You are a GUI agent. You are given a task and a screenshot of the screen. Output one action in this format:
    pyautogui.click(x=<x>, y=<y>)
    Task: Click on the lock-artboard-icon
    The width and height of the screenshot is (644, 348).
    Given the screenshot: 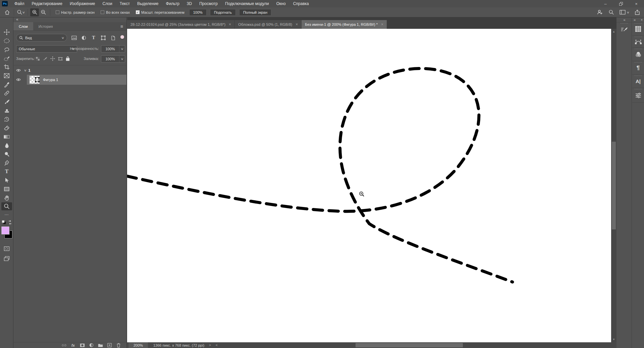 What is the action you would take?
    pyautogui.click(x=60, y=59)
    